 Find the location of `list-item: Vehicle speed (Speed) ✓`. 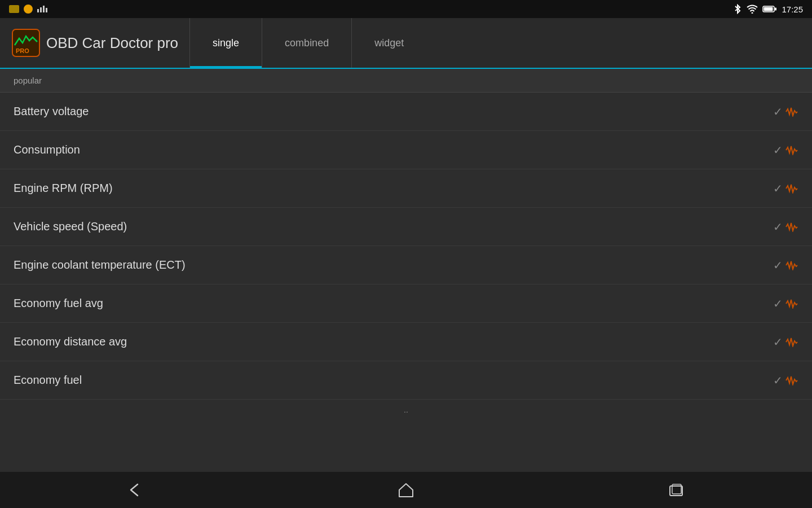

list-item: Vehicle speed (Speed) ✓ is located at coordinates (406, 227).